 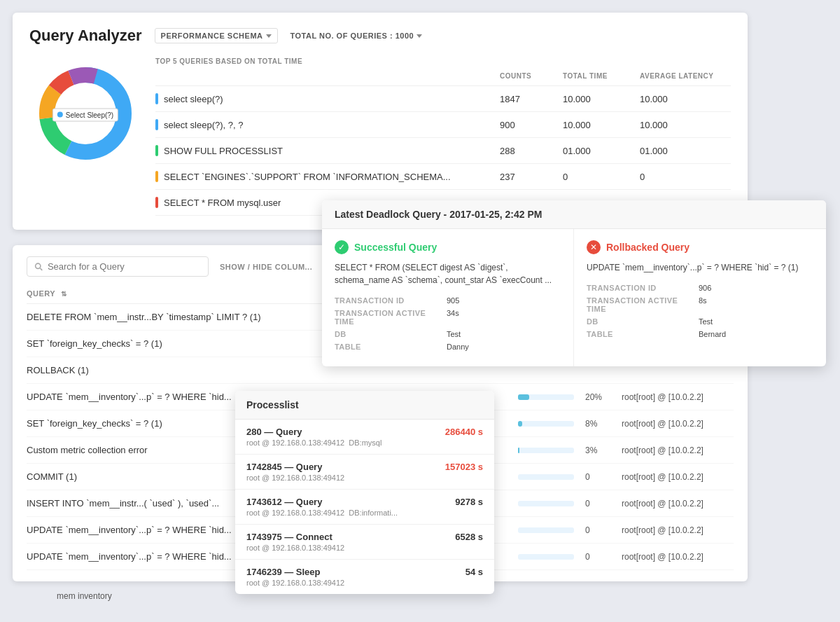 What do you see at coordinates (469, 537) in the screenshot?
I see `process-time-3: 6528 s` at bounding box center [469, 537].